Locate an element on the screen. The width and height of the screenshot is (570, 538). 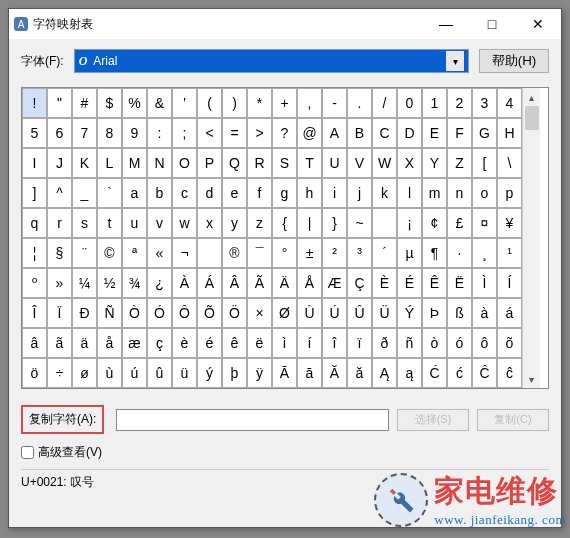
char-cell: 6 is located at coordinates (60, 133).